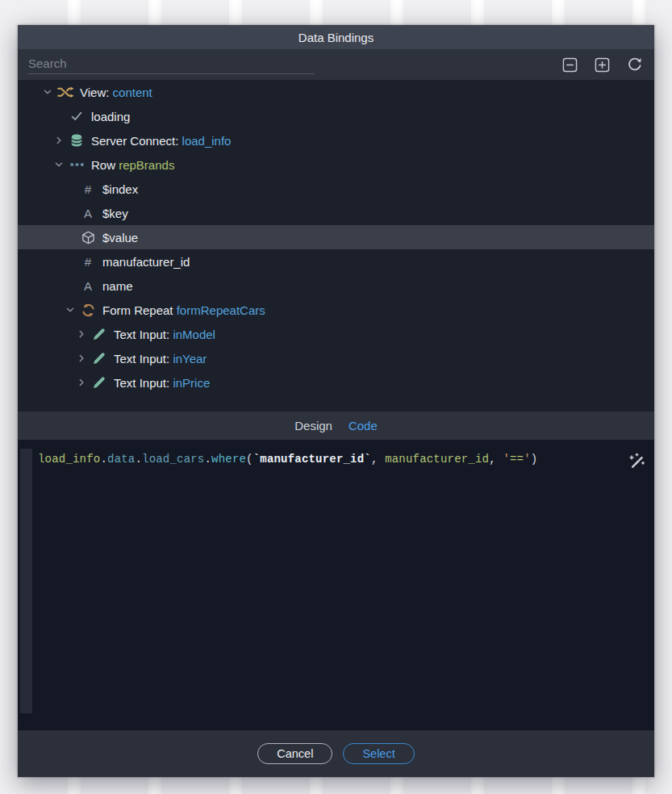 The image size is (672, 794). What do you see at coordinates (570, 65) in the screenshot?
I see `collapse-all-icon` at bounding box center [570, 65].